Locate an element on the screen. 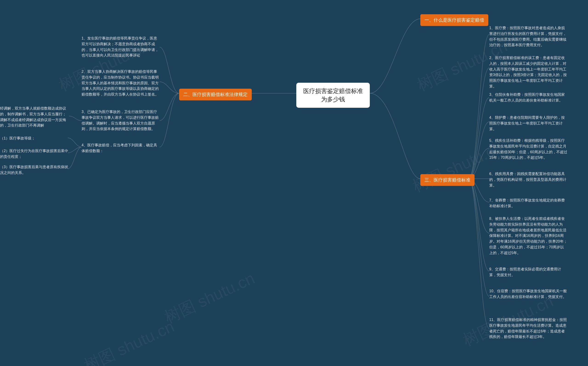 This screenshot has width=588, height=366. center-node: 医疗损害鉴定赔偿标准为多少钱 is located at coordinates (333, 95).